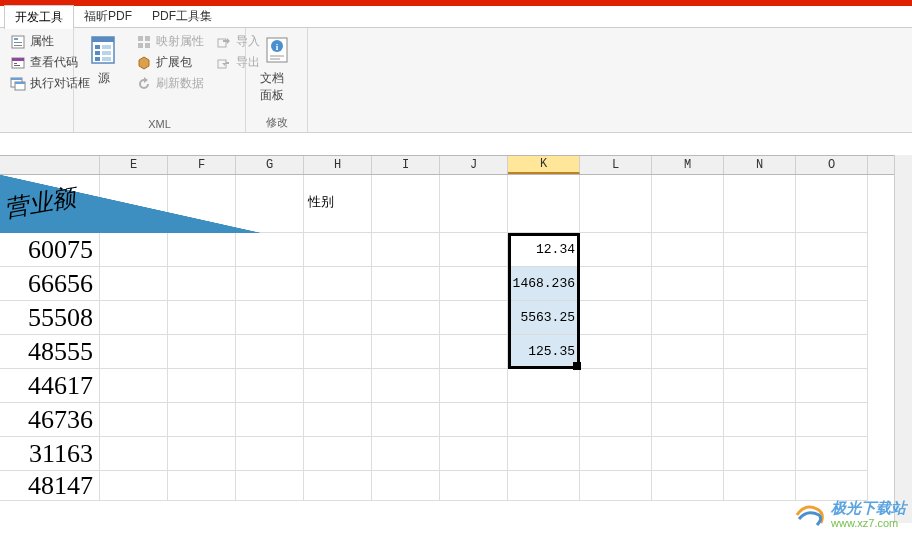  Describe the element at coordinates (50, 318) in the screenshot. I see `d-cell: 55508` at that location.